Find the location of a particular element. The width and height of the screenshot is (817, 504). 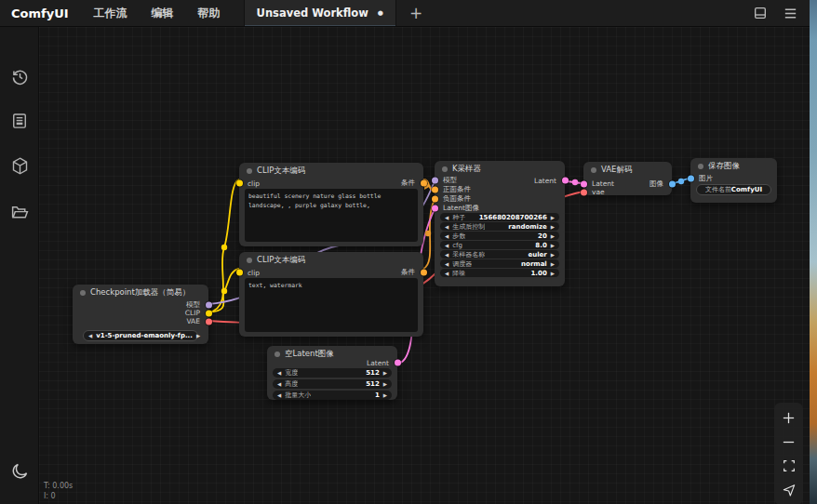

node-vae-decode: VAE解码 Latent vae 图像 is located at coordinates (627, 179).